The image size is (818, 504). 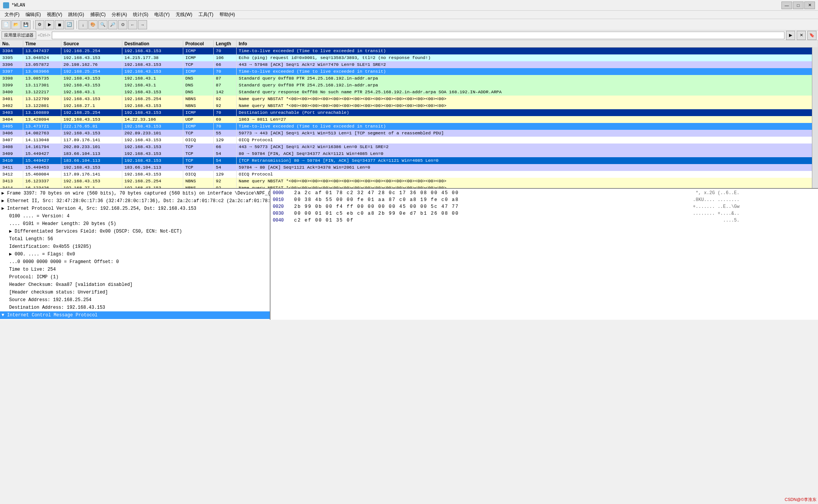 What do you see at coordinates (69, 25) in the screenshot?
I see `restart-capture-button: 🔄` at bounding box center [69, 25].